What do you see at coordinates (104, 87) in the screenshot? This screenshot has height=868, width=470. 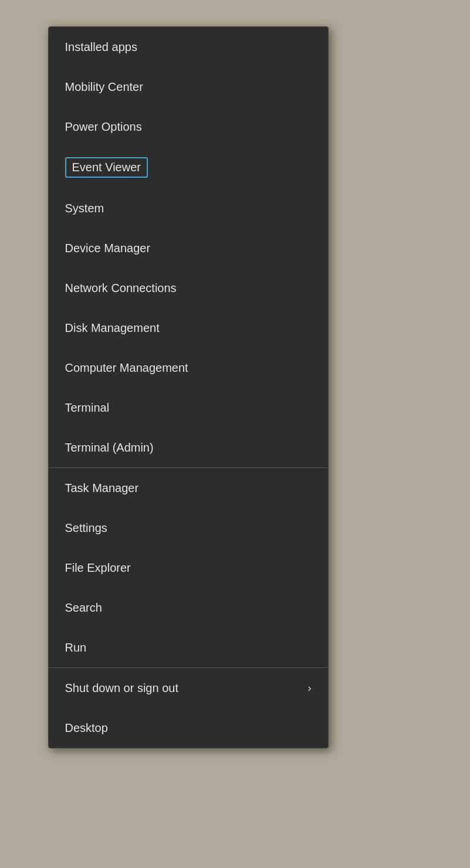 I see `menu-item-label-mobility-center: Mobility Center` at bounding box center [104, 87].